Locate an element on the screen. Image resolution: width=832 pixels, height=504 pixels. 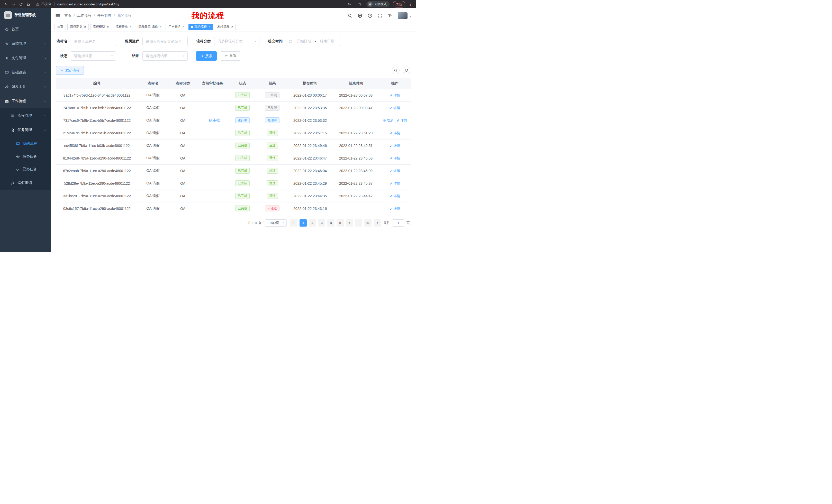
pagination-prev-button is located at coordinates (294, 223).